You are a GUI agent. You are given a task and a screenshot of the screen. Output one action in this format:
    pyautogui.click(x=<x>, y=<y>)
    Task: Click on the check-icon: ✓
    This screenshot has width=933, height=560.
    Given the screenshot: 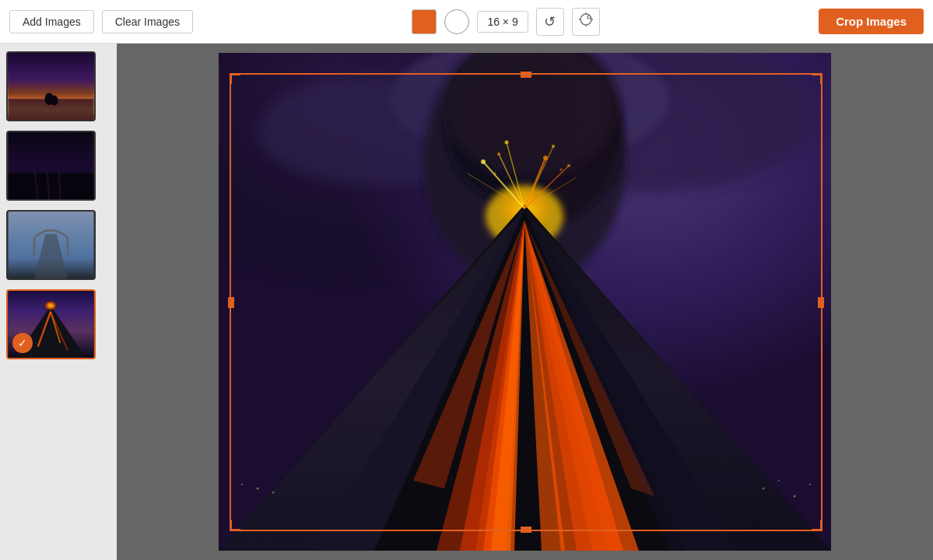 What is the action you would take?
    pyautogui.click(x=23, y=343)
    